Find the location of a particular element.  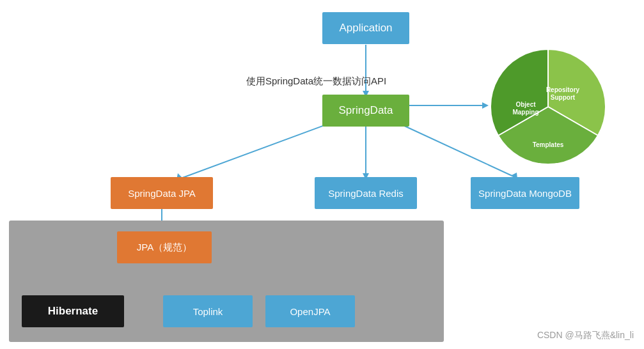

hibernate-box: Hibernate is located at coordinates (73, 311).